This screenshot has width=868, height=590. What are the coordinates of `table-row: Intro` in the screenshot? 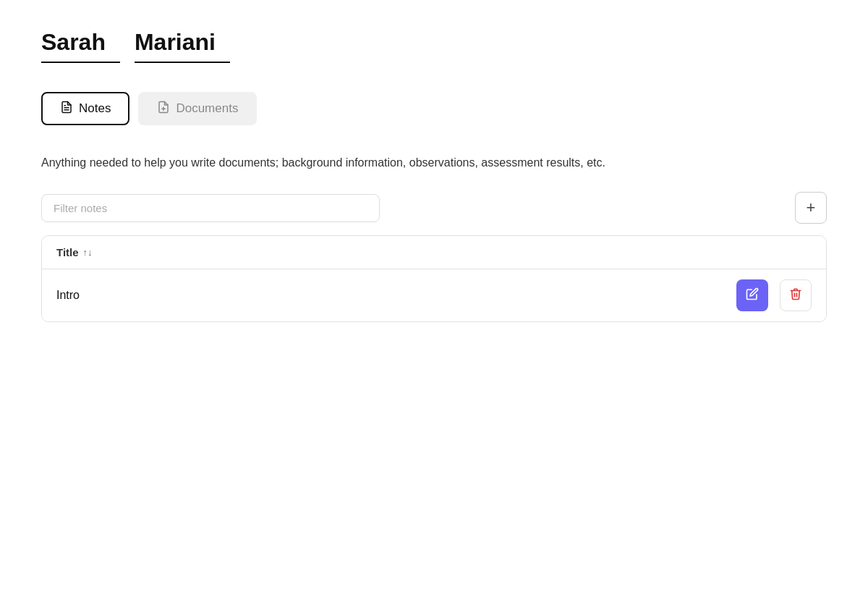 It's located at (434, 295).